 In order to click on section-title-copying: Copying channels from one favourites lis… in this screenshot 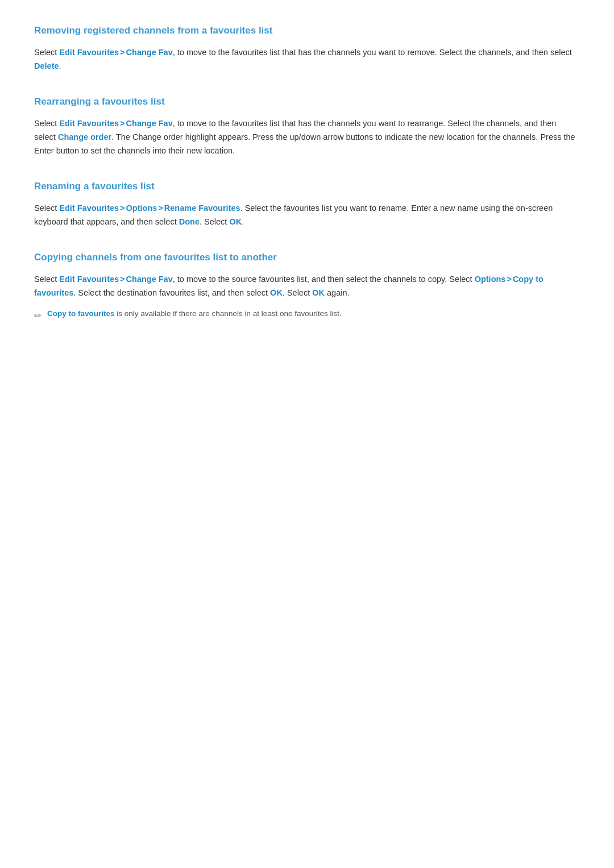, I will do `click(307, 257)`.